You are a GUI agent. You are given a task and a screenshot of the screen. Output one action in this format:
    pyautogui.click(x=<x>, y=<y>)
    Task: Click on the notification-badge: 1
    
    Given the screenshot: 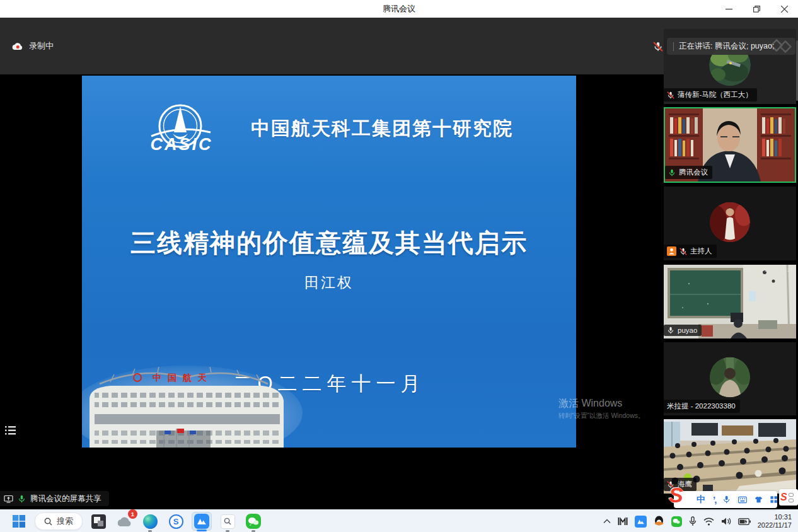 What is the action you would take?
    pyautogui.click(x=132, y=514)
    